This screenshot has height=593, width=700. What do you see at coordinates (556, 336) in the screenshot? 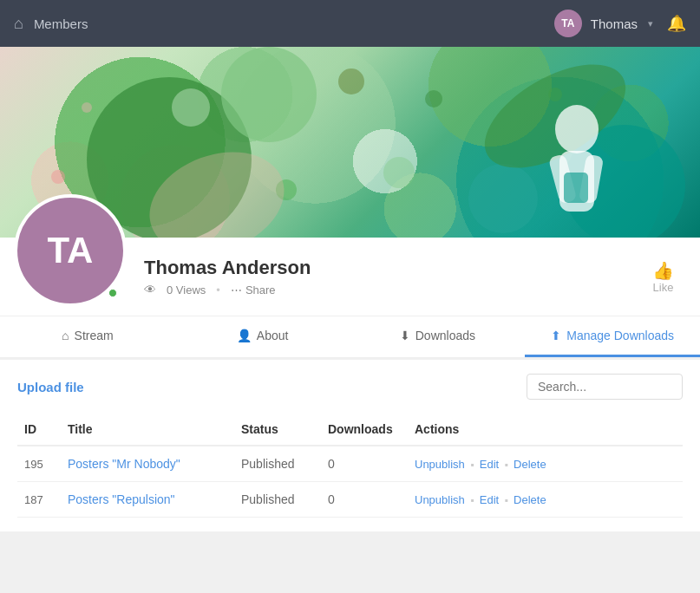
I see `upload-tab-icon: ⬆` at bounding box center [556, 336].